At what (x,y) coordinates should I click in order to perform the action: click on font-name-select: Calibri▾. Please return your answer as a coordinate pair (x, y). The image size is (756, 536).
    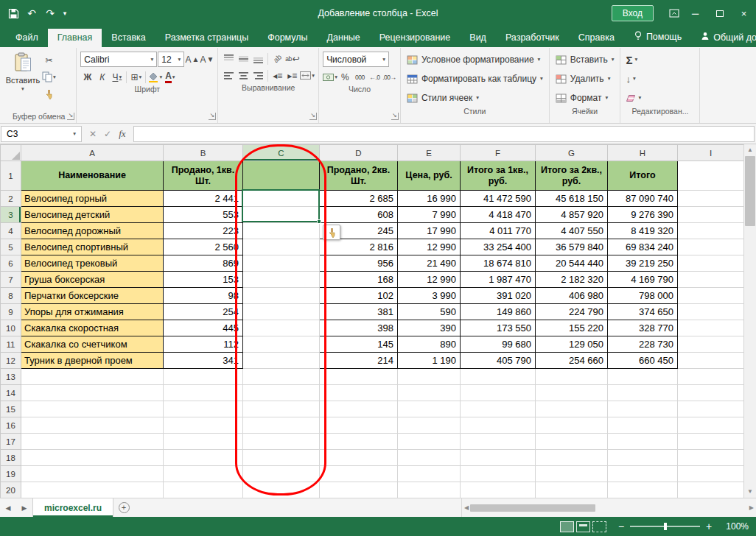
    Looking at the image, I should click on (119, 59).